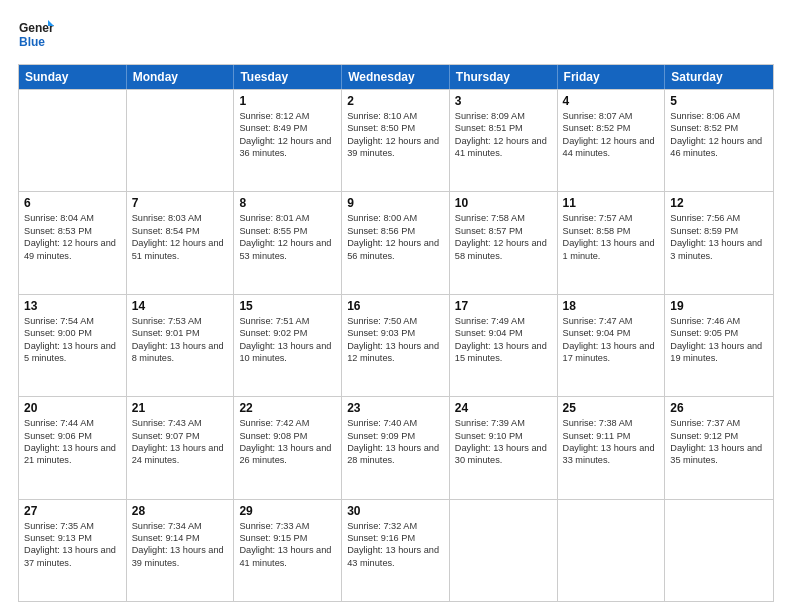  I want to click on day-info: Sunrise: 7:37 AMSunset: 9:12 PMDaylight:…, so click(719, 442).